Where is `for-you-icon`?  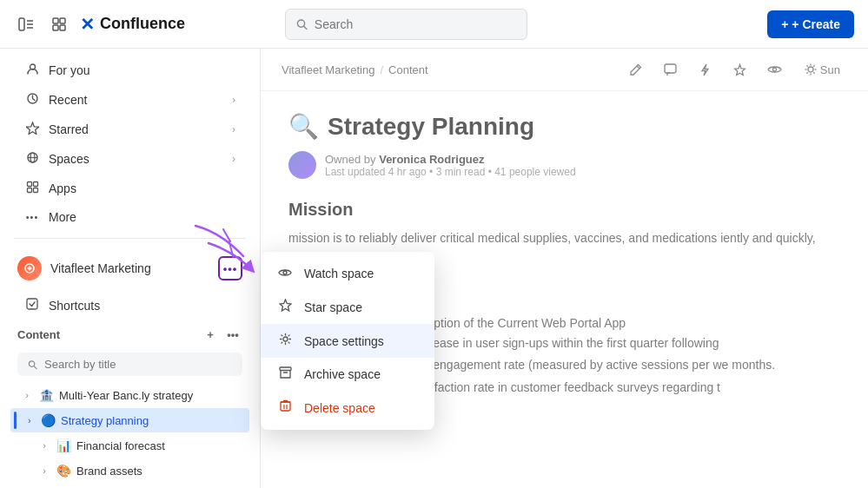
for-you-icon is located at coordinates (32, 70).